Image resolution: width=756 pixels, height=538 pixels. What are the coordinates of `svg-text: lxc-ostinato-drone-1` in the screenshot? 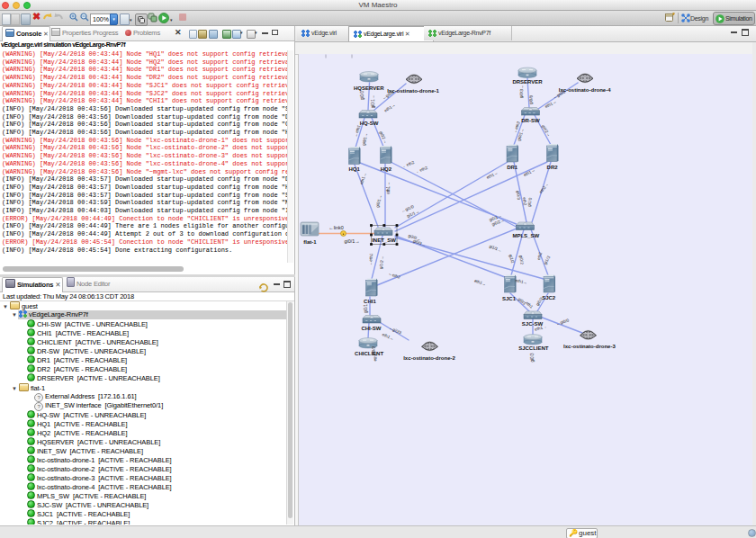 It's located at (413, 91).